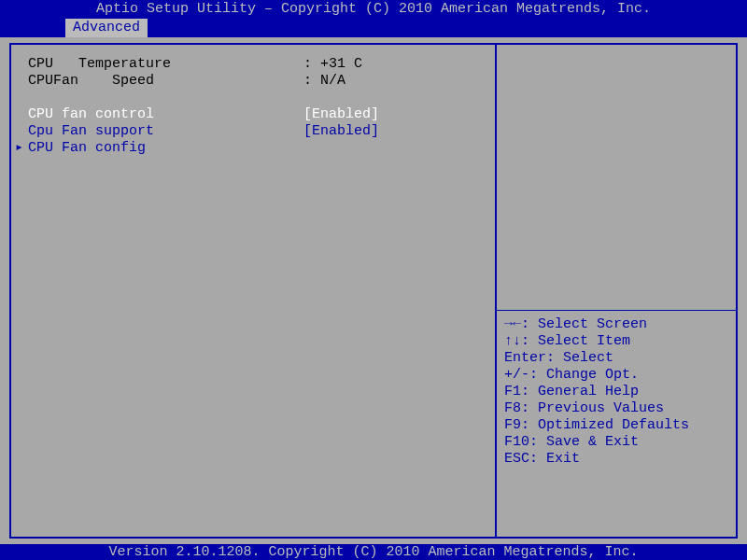 The image size is (747, 560). Describe the element at coordinates (616, 325) in the screenshot. I see `help-select-screen: →←: Select Screen` at that location.